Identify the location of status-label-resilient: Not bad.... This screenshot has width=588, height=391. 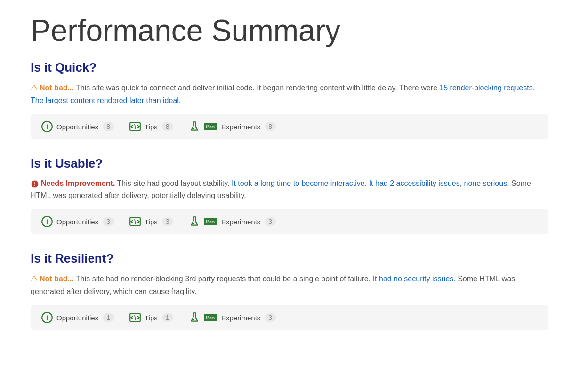
(56, 279).